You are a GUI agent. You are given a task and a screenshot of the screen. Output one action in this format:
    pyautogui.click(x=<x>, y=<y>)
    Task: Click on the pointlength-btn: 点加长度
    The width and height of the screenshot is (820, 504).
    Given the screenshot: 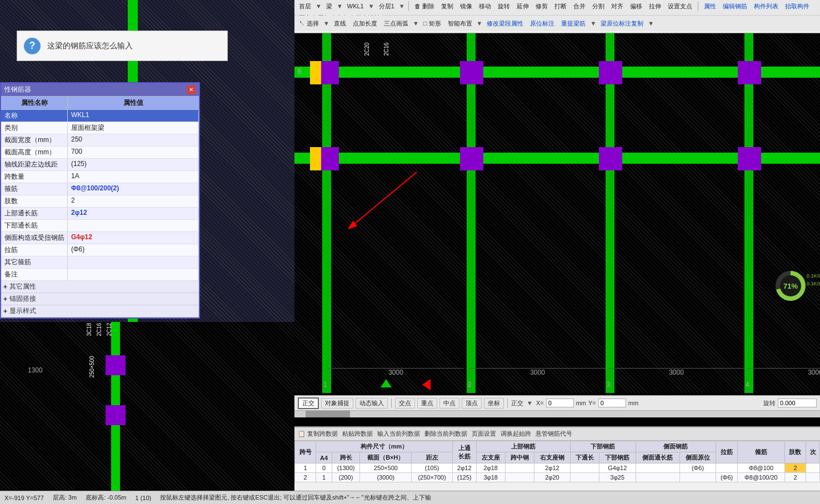 What is the action you would take?
    pyautogui.click(x=365, y=23)
    